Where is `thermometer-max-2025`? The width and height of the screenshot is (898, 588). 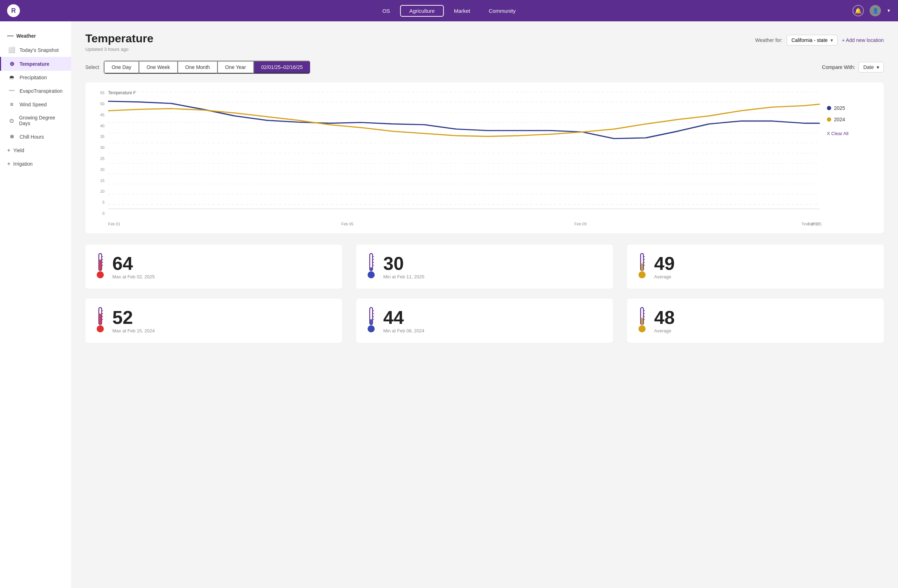 thermometer-max-2025 is located at coordinates (100, 266).